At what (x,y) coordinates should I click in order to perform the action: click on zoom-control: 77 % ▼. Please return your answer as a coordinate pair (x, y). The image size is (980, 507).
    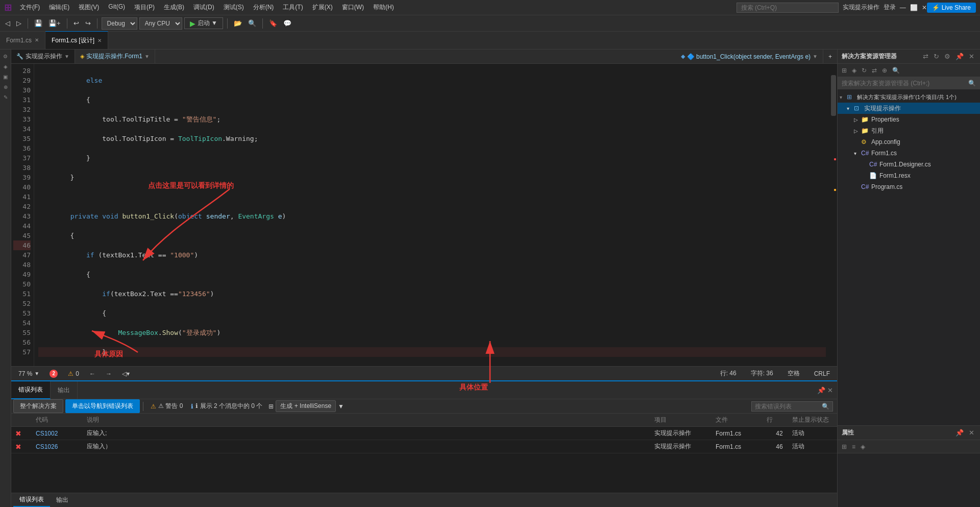
    Looking at the image, I should click on (29, 374).